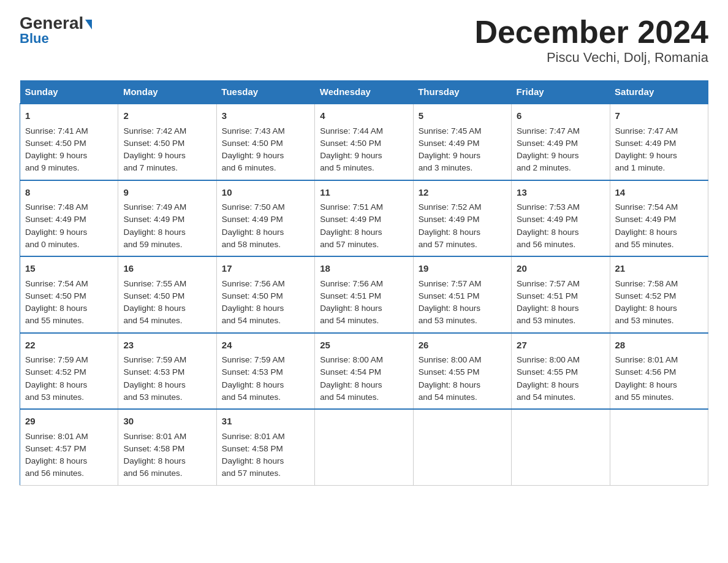 Image resolution: width=728 pixels, height=563 pixels. I want to click on day-number: 3, so click(266, 117).